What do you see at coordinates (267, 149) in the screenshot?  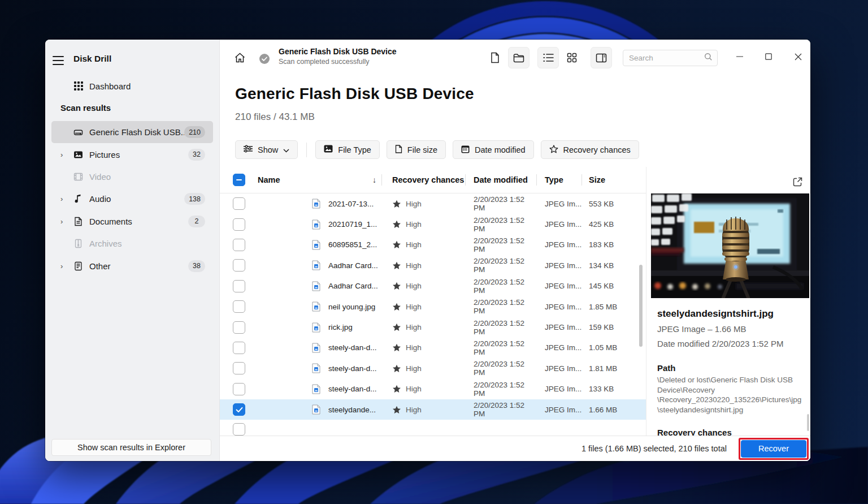 I see `show-filter-button: Show` at bounding box center [267, 149].